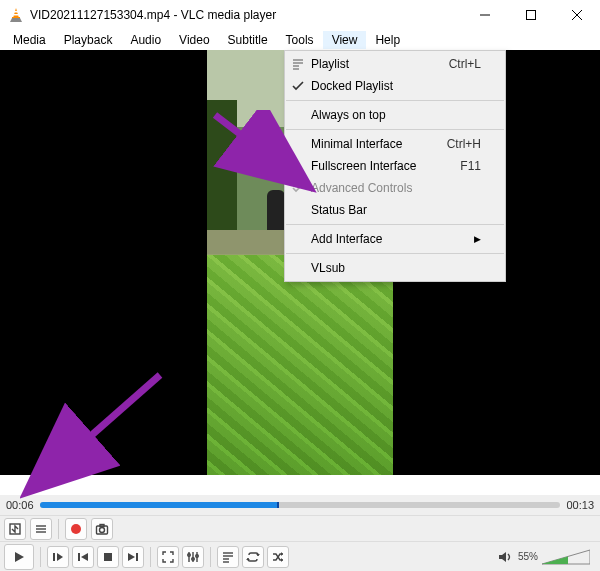 This screenshot has height=571, width=600. Describe the element at coordinates (58, 557) in the screenshot. I see `frame-step-button` at that location.